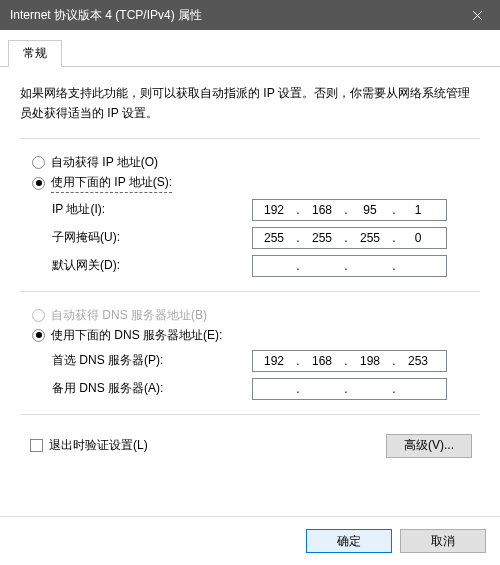 The width and height of the screenshot is (500, 565). I want to click on close-button, so click(478, 15).